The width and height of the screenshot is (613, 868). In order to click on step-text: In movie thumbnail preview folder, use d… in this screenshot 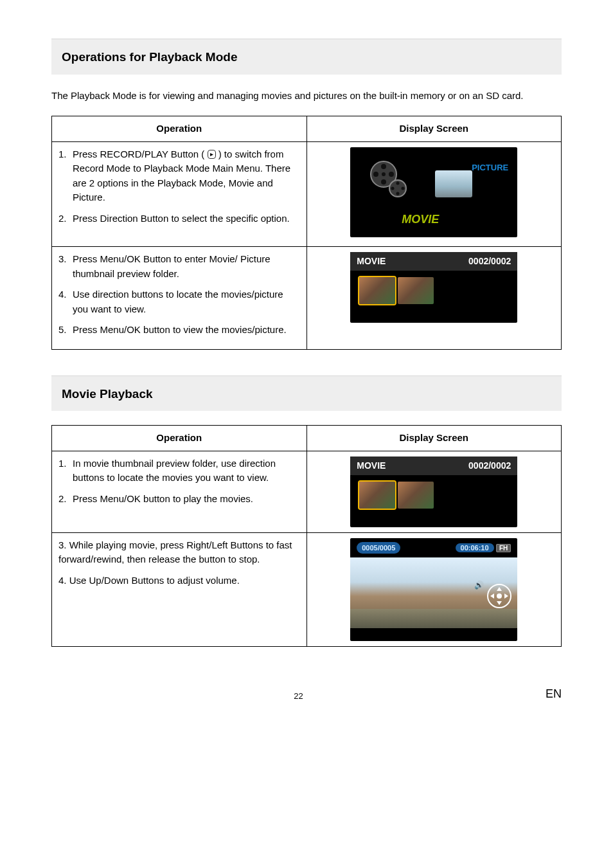, I will do `click(186, 471)`.